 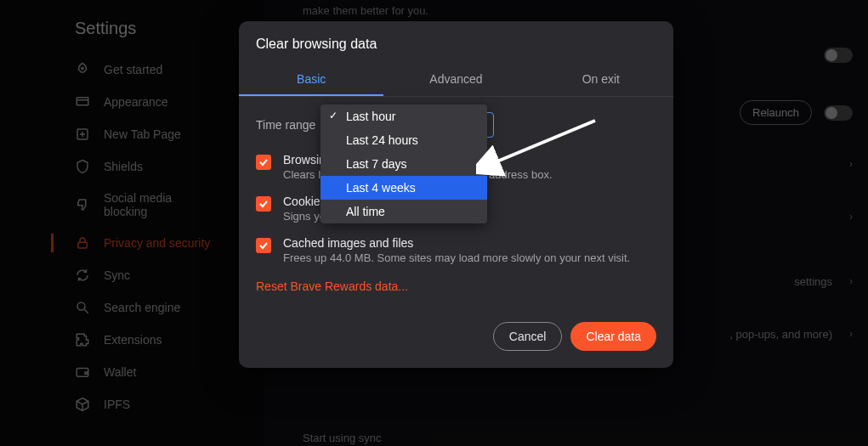 I want to click on time-range-option: Last hour, so click(x=404, y=116).